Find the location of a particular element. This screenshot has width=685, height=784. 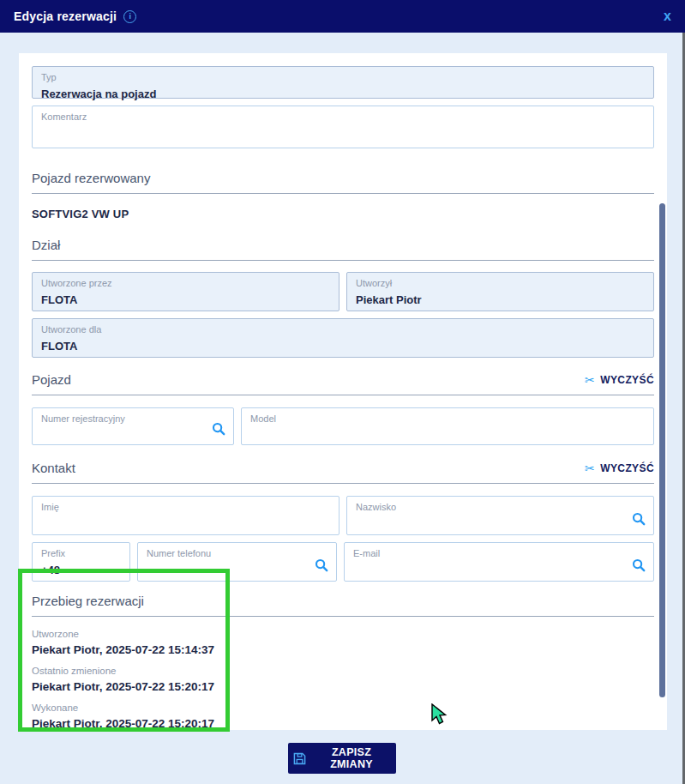

email-placeholder: E-mail is located at coordinates (499, 554).